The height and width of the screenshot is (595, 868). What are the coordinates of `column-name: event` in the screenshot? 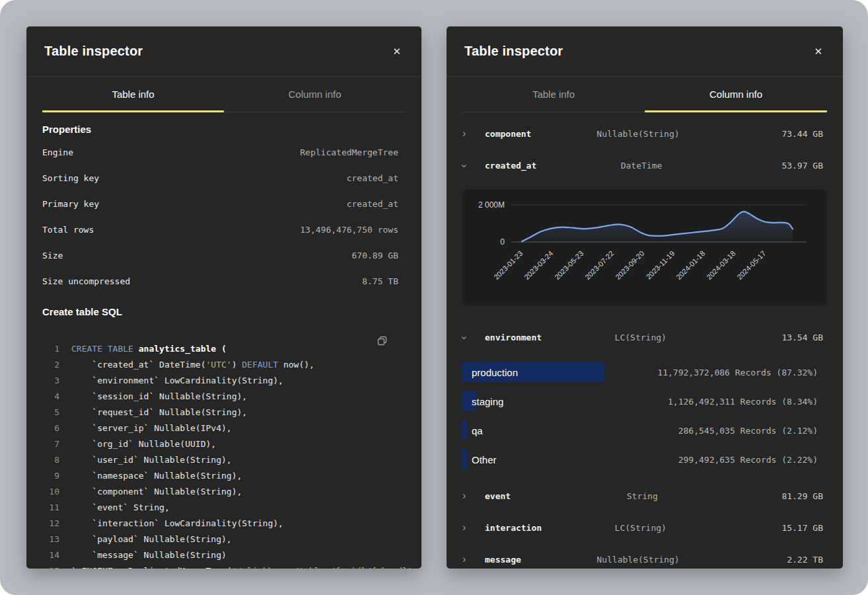 It's located at (498, 496).